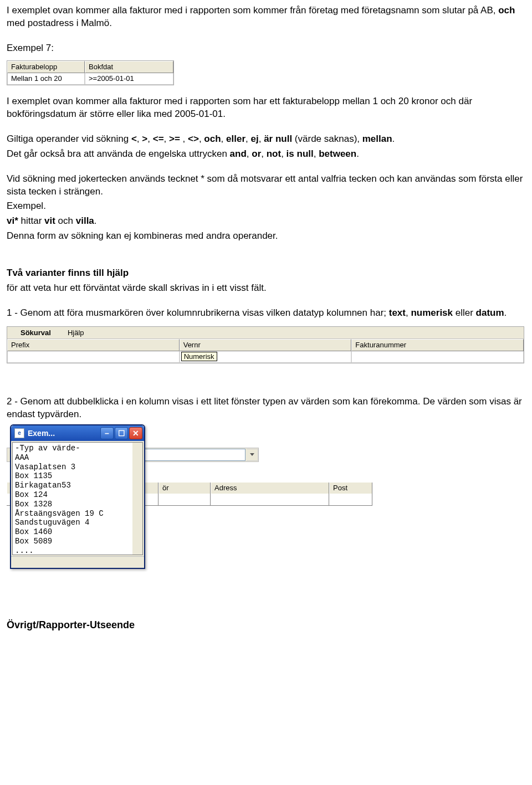 The width and height of the screenshot is (532, 785). I want to click on list-item: -Typ av värde-, so click(74, 449).